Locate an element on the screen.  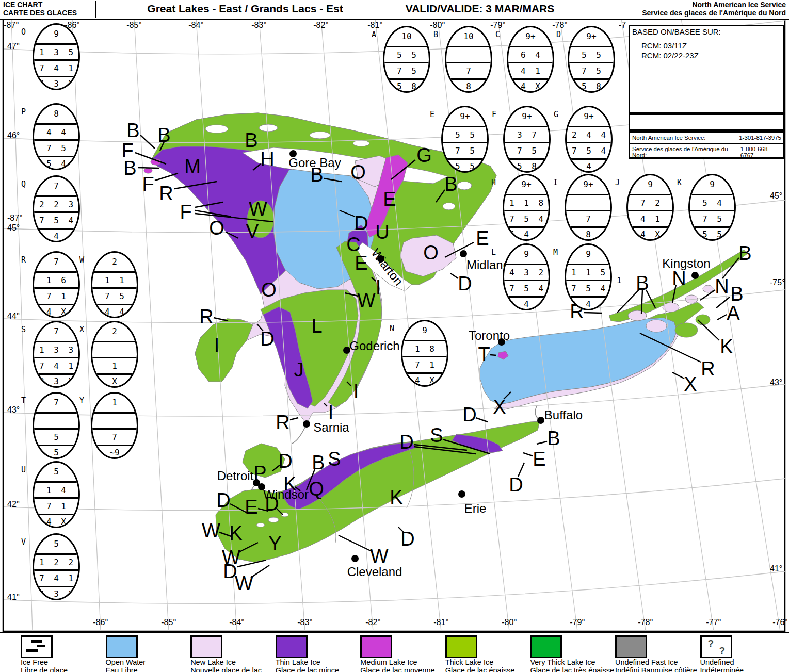
egg-oval: 9+5 57 55 5 is located at coordinates (465, 139).